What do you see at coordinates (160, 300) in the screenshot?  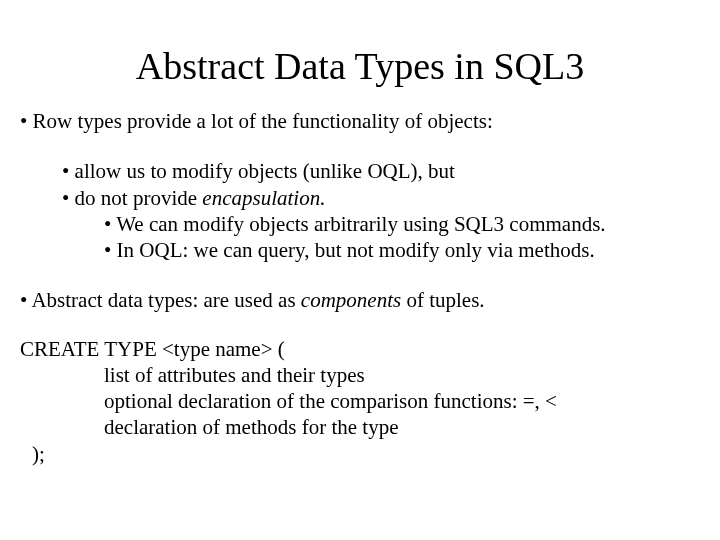 I see `text-fragment: • Abstract data types: are used as` at bounding box center [160, 300].